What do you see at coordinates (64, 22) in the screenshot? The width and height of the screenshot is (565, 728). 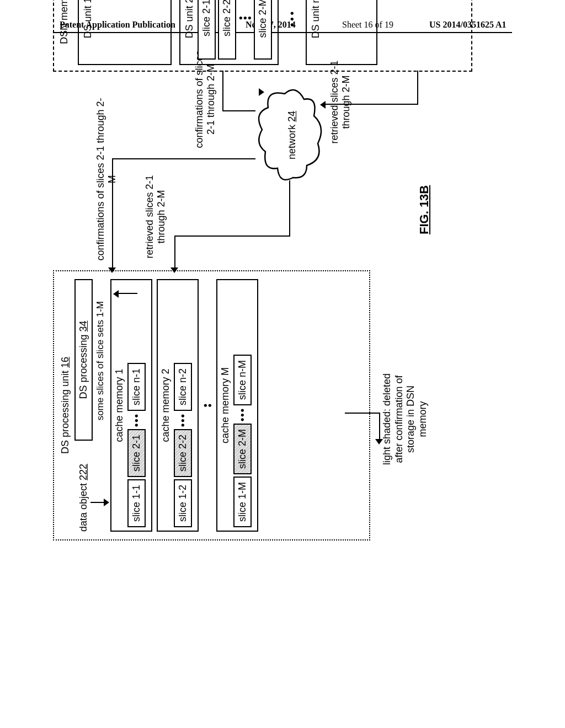 I see `dsn-title-text: DSN memory` at bounding box center [64, 22].